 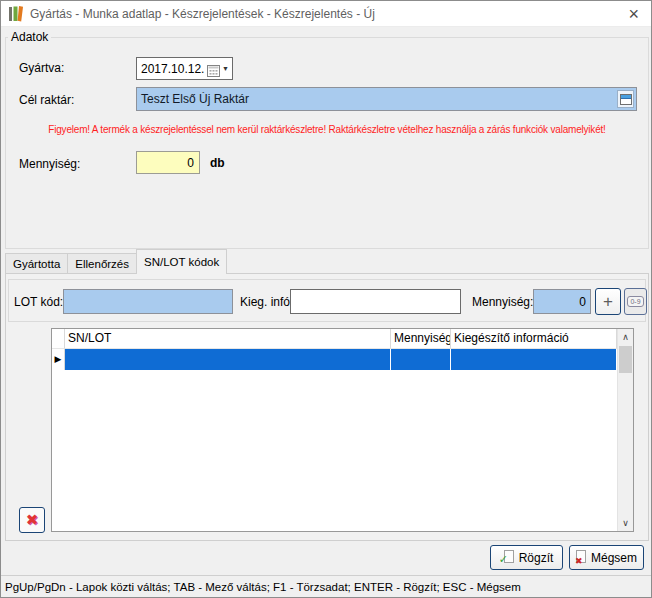 I want to click on cross-icon: ✖, so click(x=579, y=561).